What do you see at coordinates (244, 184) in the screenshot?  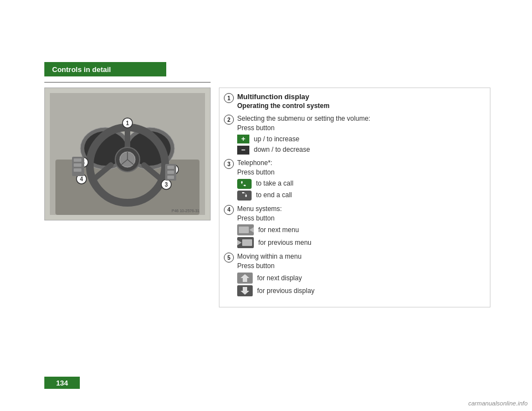 I see `take-call-button` at bounding box center [244, 184].